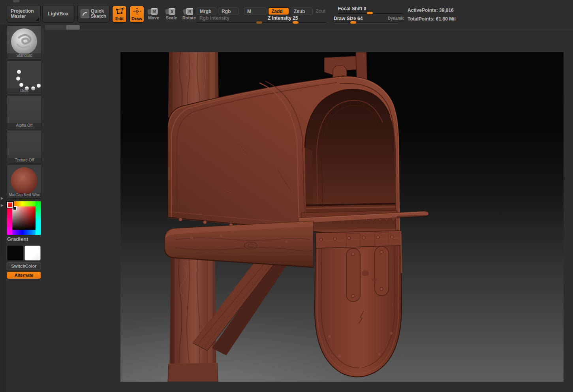 Image resolution: width=573 pixels, height=392 pixels. Describe the element at coordinates (189, 18) in the screenshot. I see `rotate-label: Rotate` at that location.